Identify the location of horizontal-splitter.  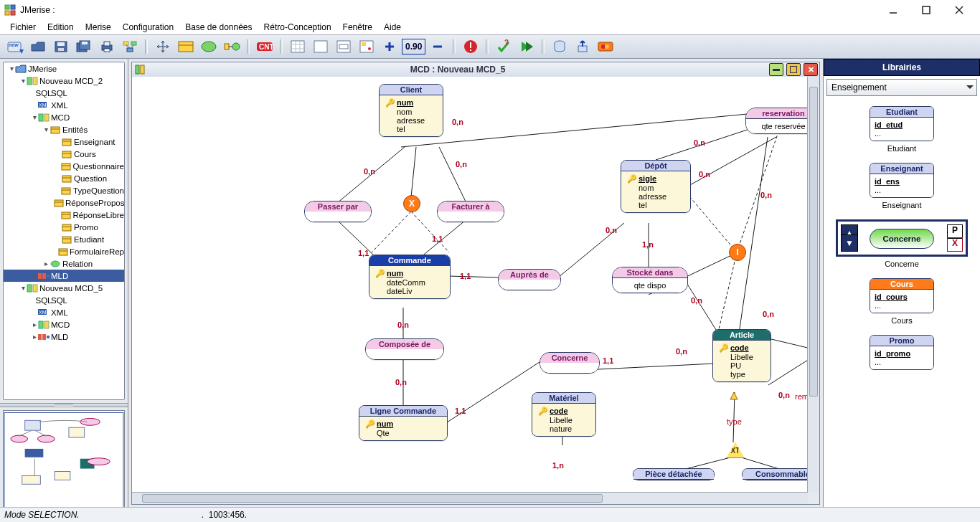
(64, 405).